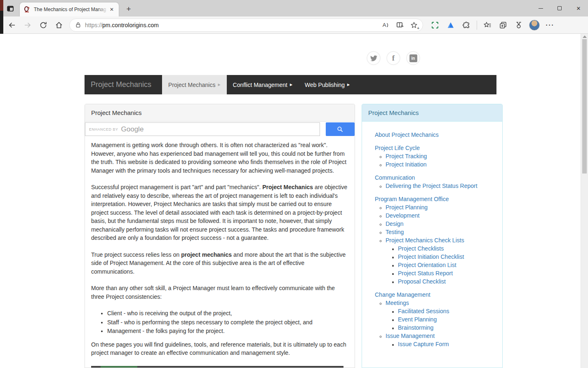 This screenshot has height=368, width=588. What do you see at coordinates (2, 17) in the screenshot?
I see `background-window-edge` at bounding box center [2, 17].